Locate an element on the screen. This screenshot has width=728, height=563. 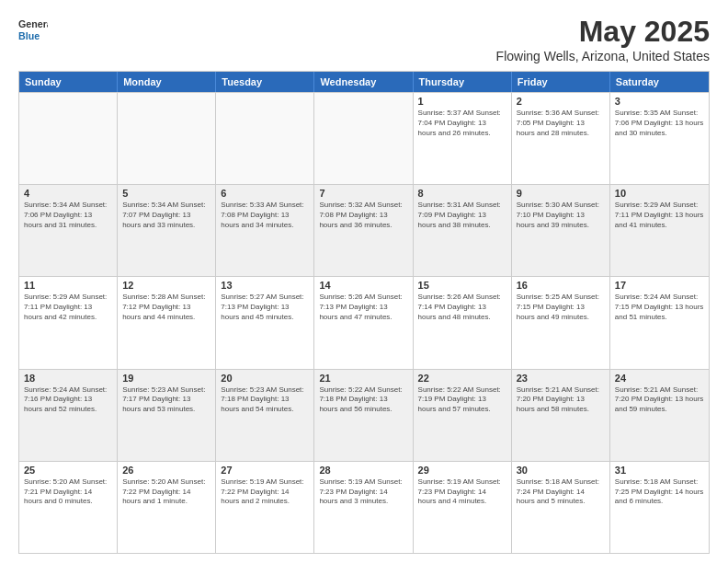
calendar-cell-1-3: 7Sunrise: 5:32 AM Sunset: 7:08 PM Daylig… is located at coordinates (364, 230).